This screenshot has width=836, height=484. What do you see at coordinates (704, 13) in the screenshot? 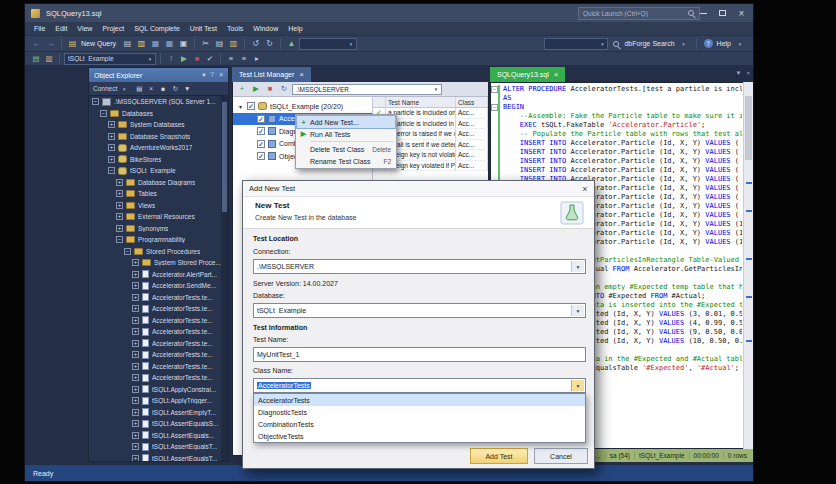
I see `minimize-button` at bounding box center [704, 13].